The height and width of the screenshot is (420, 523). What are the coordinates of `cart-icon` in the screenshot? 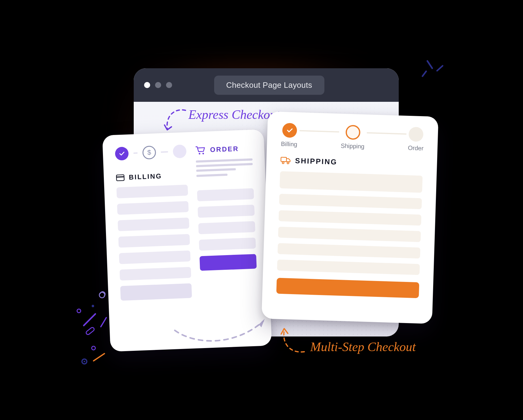 It's located at (200, 150).